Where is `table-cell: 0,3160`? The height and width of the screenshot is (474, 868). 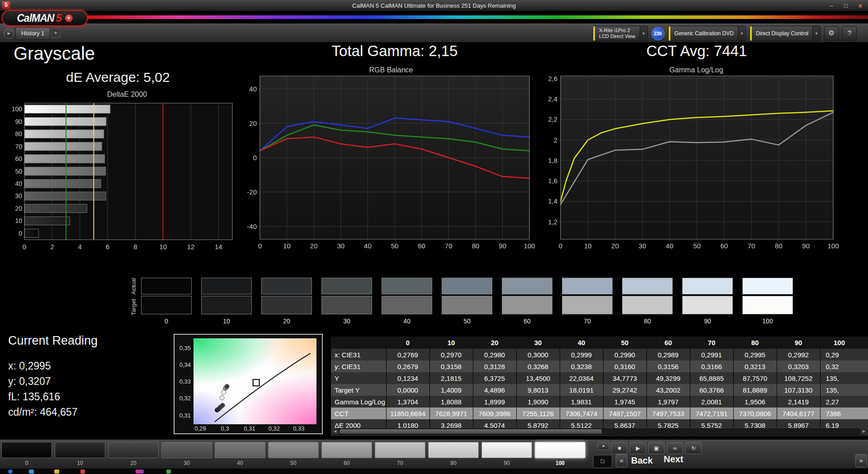 table-cell: 0,3160 is located at coordinates (625, 366).